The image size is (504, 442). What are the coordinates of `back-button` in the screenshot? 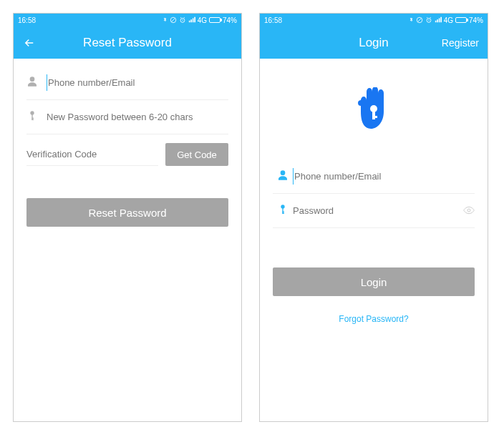 It's located at (29, 43).